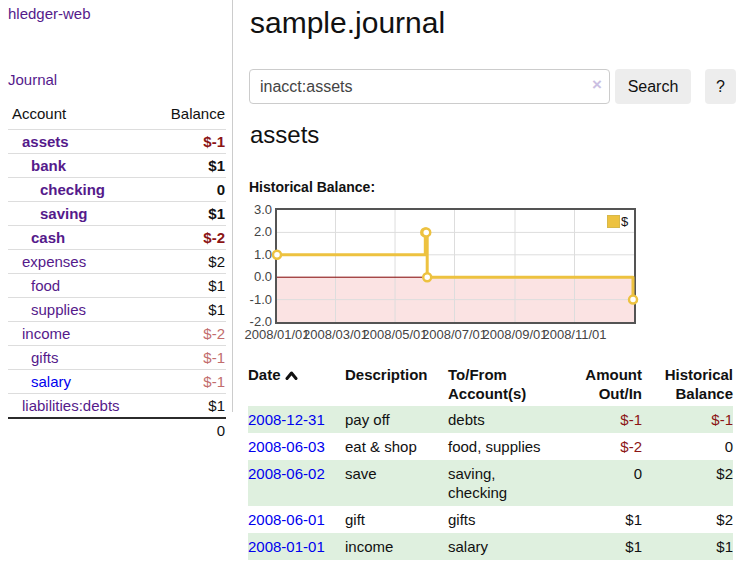 The height and width of the screenshot is (582, 742). I want to click on sidebar-account-expenses: expenses, so click(54, 262).